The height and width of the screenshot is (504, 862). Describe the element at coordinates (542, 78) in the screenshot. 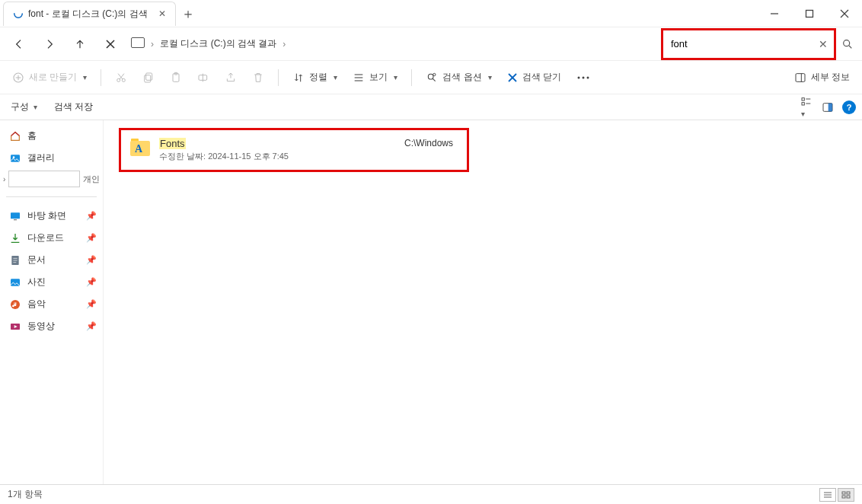

I see `close-search-label: 검색 닫기` at that location.